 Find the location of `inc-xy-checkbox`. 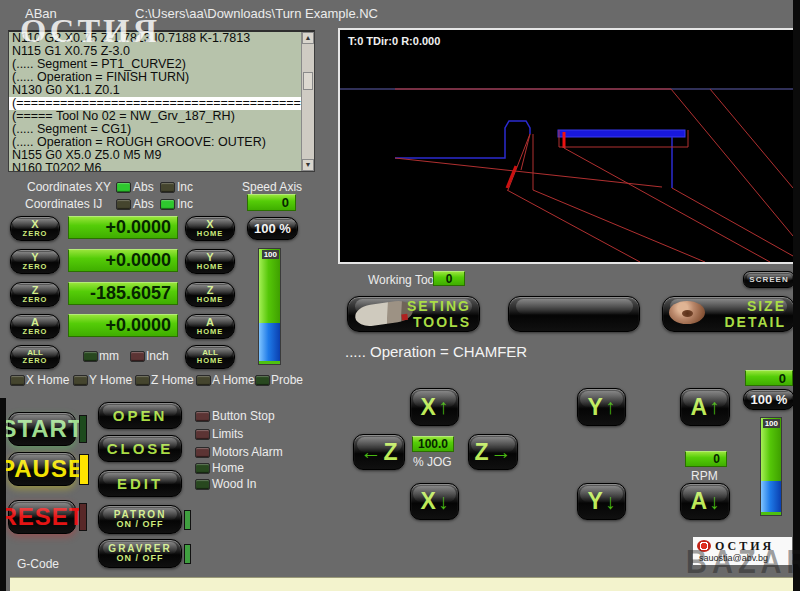

inc-xy-checkbox is located at coordinates (168, 188).